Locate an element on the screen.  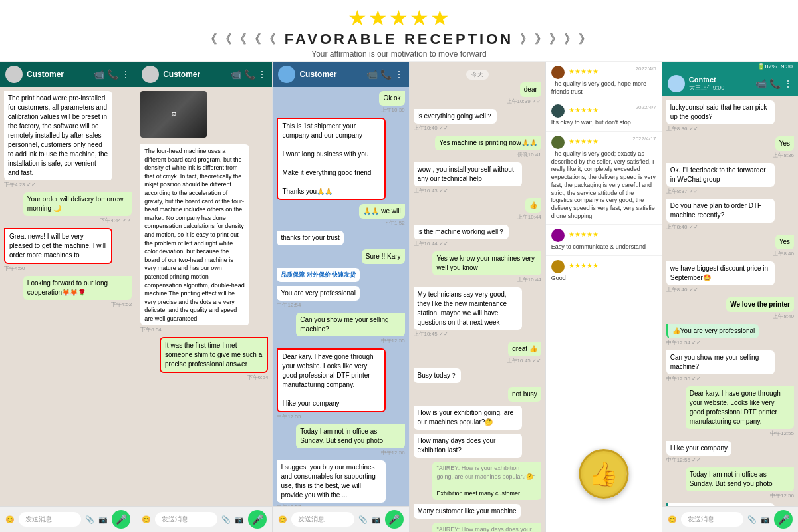
msg-row: How many days does your exhibition last? is located at coordinates (477, 446).